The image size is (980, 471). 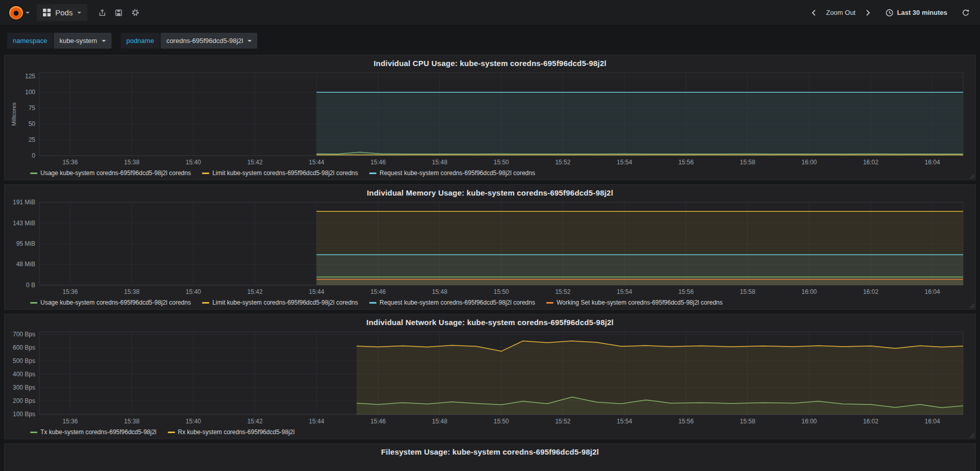 I want to click on variable-podname-label: podname, so click(x=140, y=41).